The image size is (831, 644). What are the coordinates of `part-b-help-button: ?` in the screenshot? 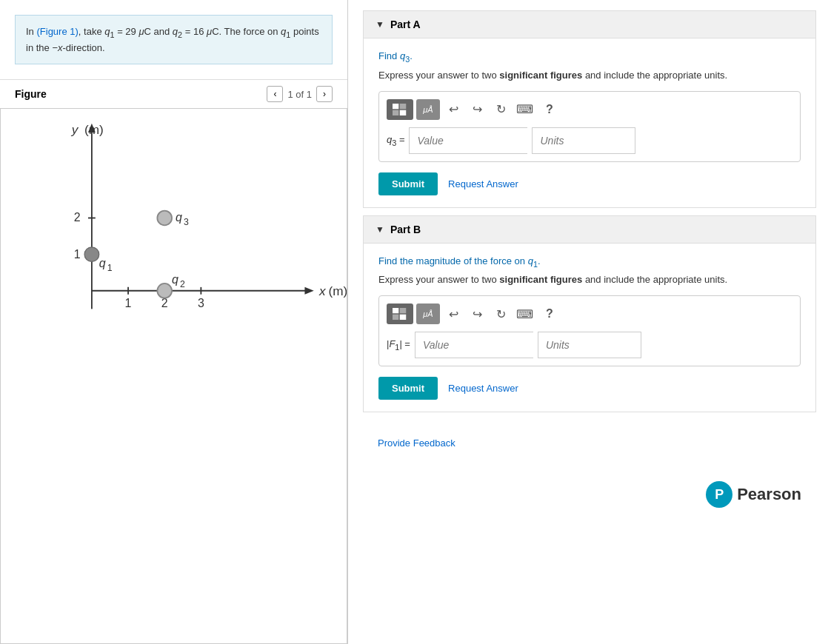 It's located at (550, 314).